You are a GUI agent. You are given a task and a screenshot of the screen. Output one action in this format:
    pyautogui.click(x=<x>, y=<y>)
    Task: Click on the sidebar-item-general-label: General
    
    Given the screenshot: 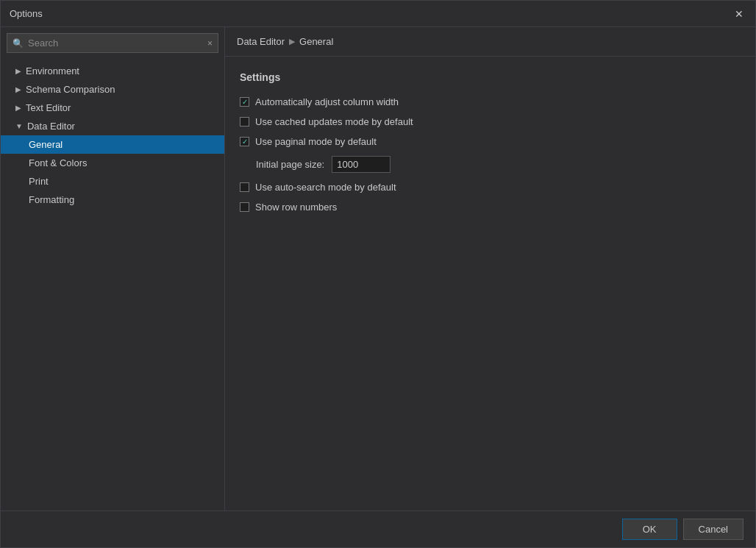 What is the action you would take?
    pyautogui.click(x=46, y=144)
    